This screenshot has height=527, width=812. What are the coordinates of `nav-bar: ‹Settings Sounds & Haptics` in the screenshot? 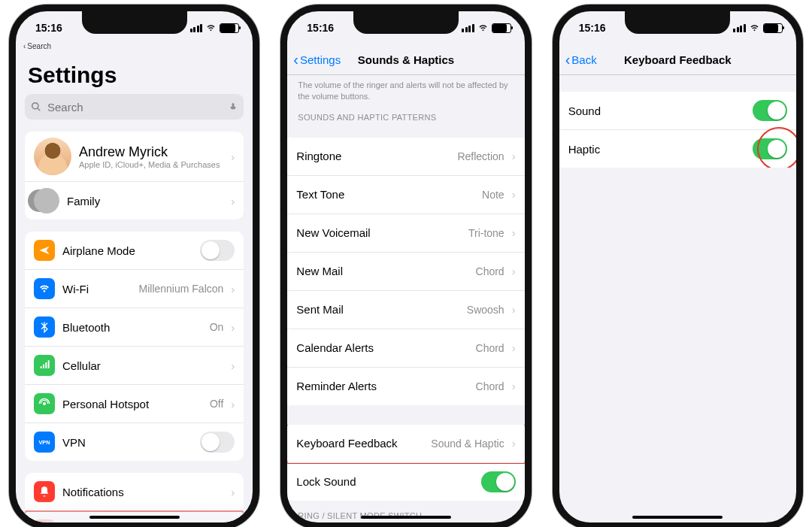 It's located at (406, 60).